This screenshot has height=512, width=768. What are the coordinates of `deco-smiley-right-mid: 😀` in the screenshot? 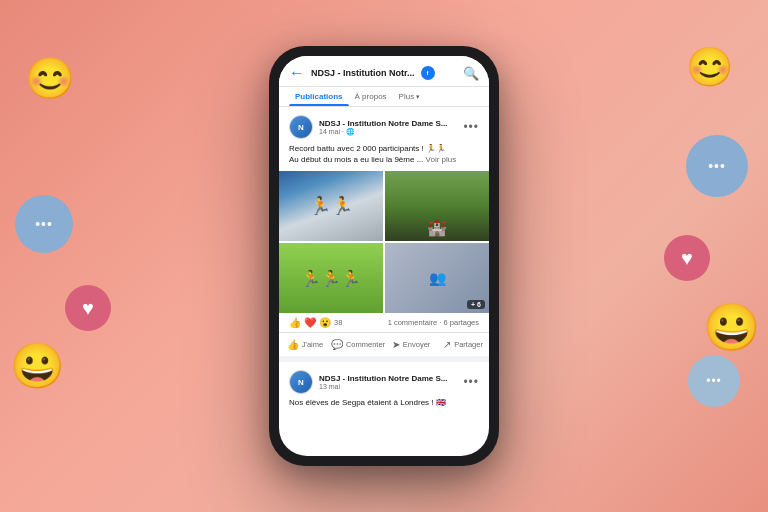 It's located at (732, 327).